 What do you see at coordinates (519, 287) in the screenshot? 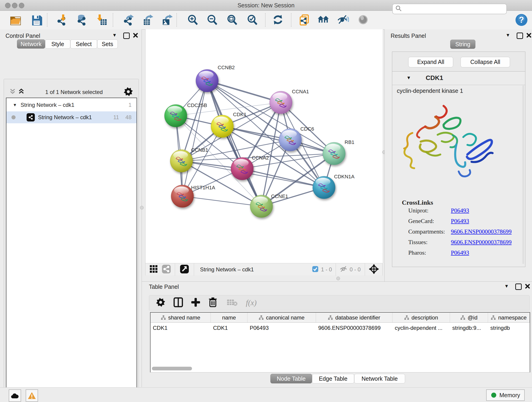
I see `table-panel-float-icon` at bounding box center [519, 287].